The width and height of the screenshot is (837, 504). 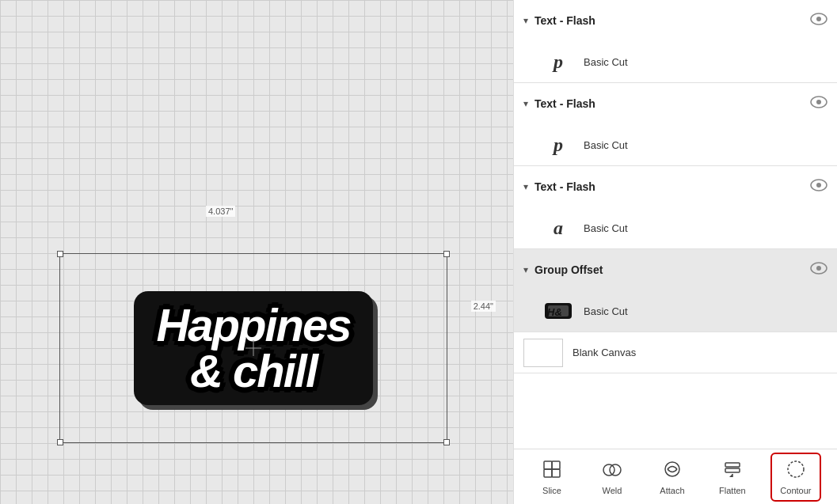 What do you see at coordinates (672, 104) in the screenshot?
I see `layer-title-2: Text - Flash` at bounding box center [672, 104].